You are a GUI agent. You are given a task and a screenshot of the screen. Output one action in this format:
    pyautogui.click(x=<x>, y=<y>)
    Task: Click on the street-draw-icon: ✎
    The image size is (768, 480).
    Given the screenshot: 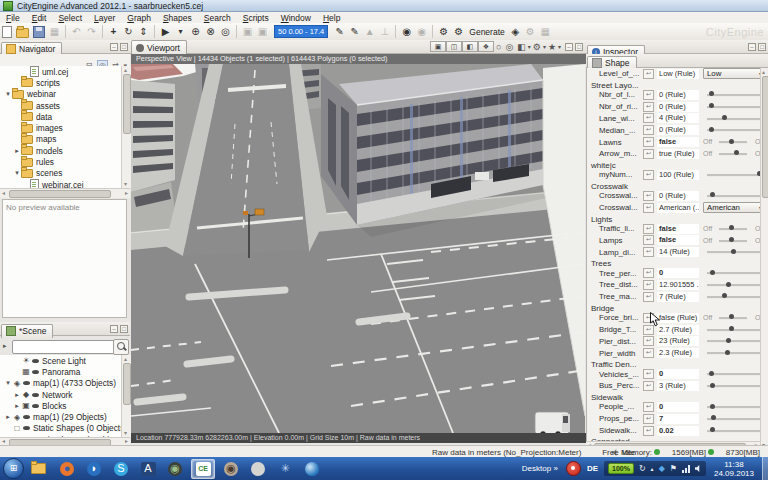 What is the action you would take?
    pyautogui.click(x=340, y=32)
    